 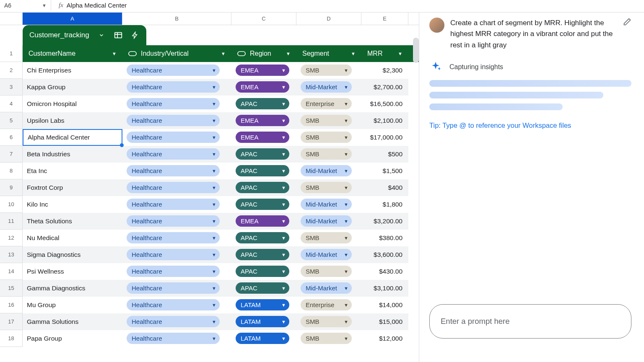 I want to click on cell-mrr: $1,500, so click(x=385, y=171).